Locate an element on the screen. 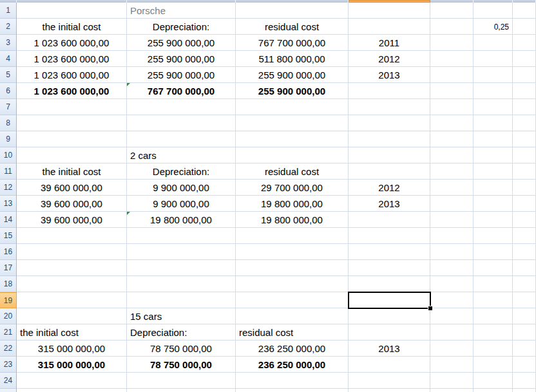  row-header-17: 17 is located at coordinates (8, 268).